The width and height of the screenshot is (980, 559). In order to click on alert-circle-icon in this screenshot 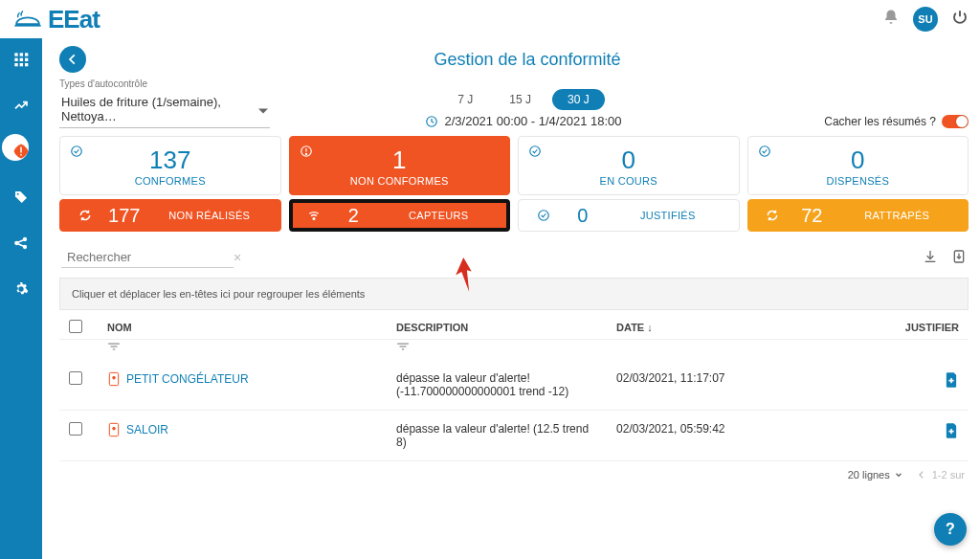, I will do `click(306, 151)`.